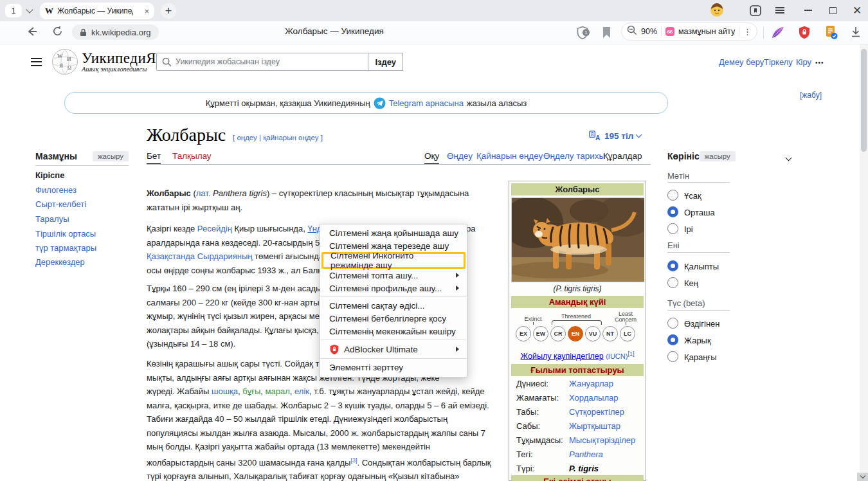  I want to click on inline-link: бұғы, so click(251, 391).